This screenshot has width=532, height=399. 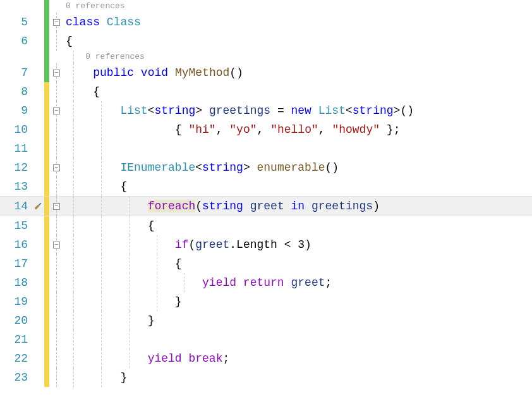 I want to click on code-content: class Class, so click(x=298, y=22).